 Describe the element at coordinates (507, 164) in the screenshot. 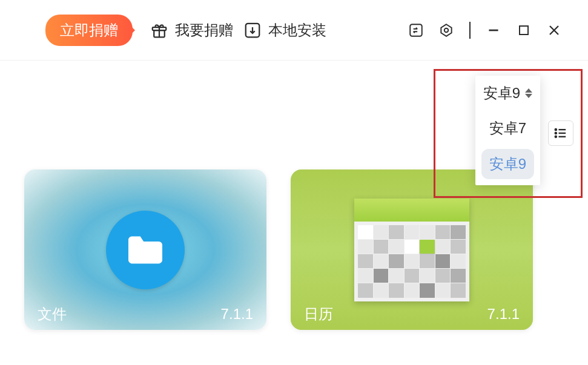

I see `dropdown-option-android9: 安卓9` at that location.